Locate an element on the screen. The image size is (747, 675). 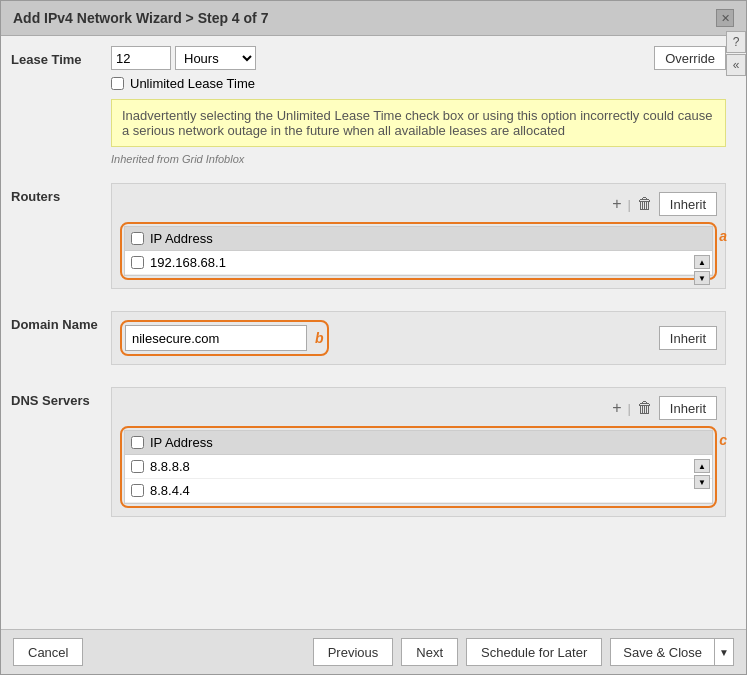
dns-scroll-up: ▲ is located at coordinates (702, 466).